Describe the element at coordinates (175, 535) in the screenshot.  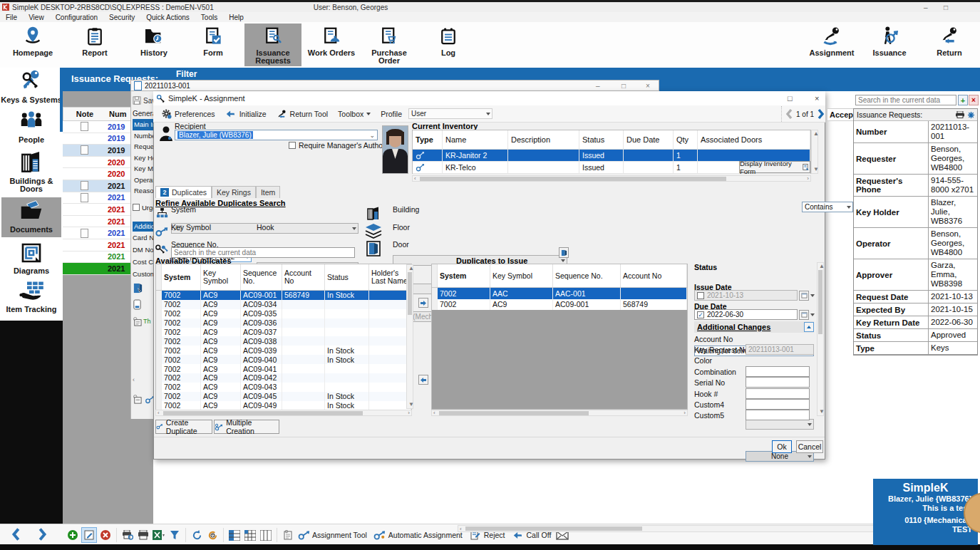
I see `filter-funnel-button` at that location.